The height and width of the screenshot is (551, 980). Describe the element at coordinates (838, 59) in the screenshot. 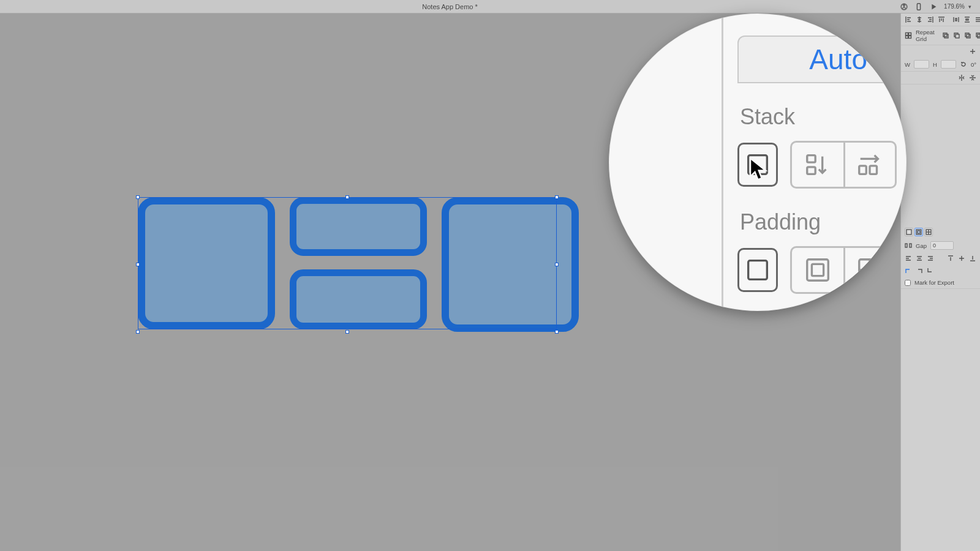

I see `responsive-auto-label: Auto` at that location.